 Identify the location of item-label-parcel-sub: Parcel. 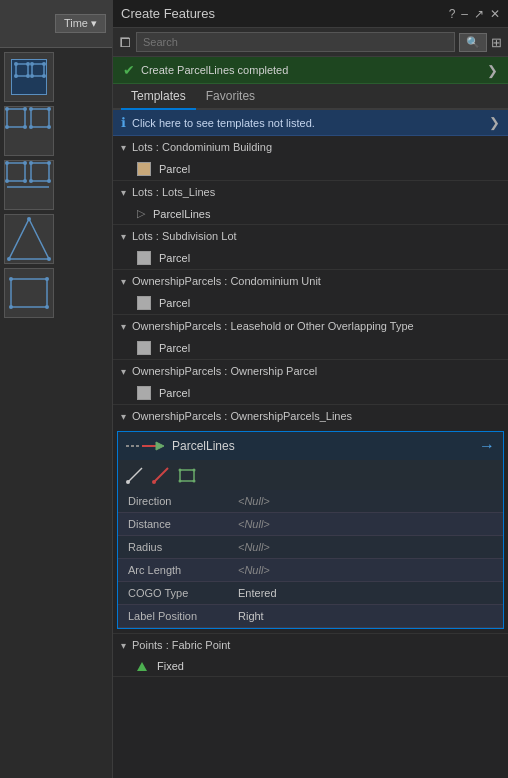
(174, 258).